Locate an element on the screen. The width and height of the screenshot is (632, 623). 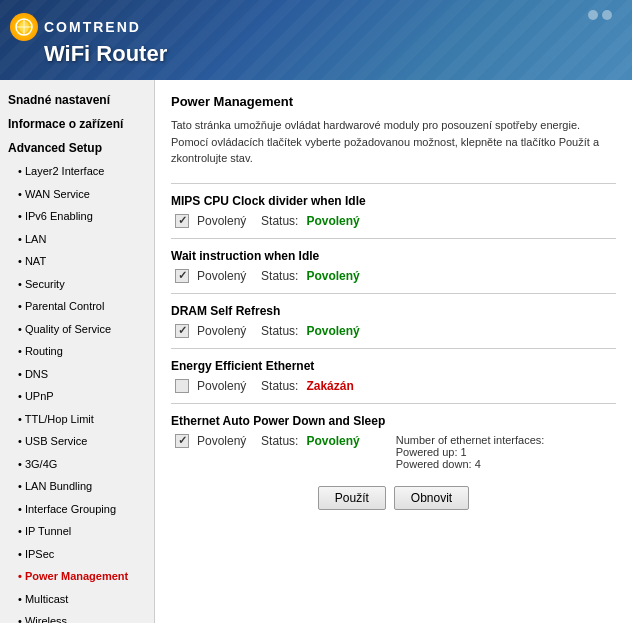
wait-instruction-label: Wait instruction when Idle is located at coordinates (394, 256).